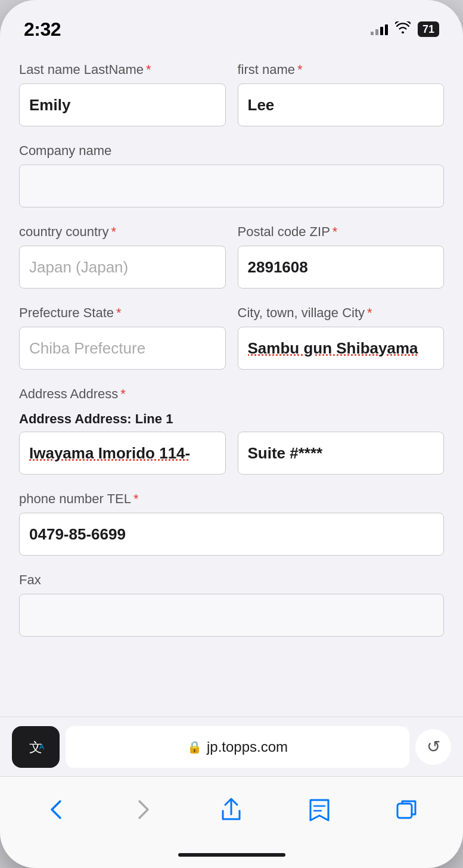 Image resolution: width=463 pixels, height=868 pixels. Describe the element at coordinates (231, 523) in the screenshot. I see `phone-group: phone number TEL *` at that location.